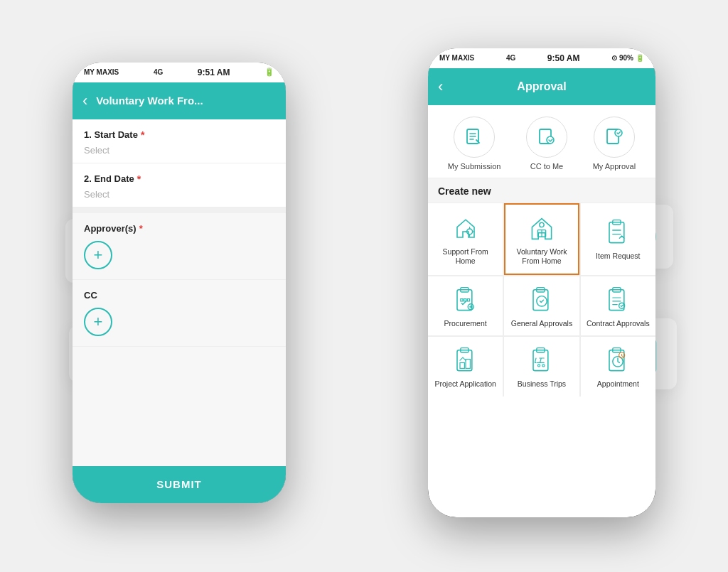 The image size is (728, 572). I want to click on end-date-field: 2. End Date * Select, so click(179, 185).